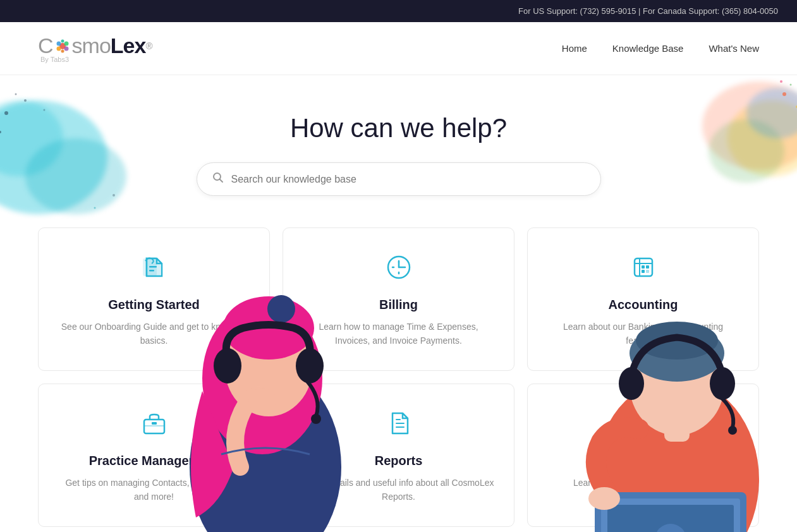 Image resolution: width=797 pixels, height=532 pixels. What do you see at coordinates (154, 334) in the screenshot?
I see `card-getting-started-desc: See our Onboarding Guide and get to know…` at bounding box center [154, 334].